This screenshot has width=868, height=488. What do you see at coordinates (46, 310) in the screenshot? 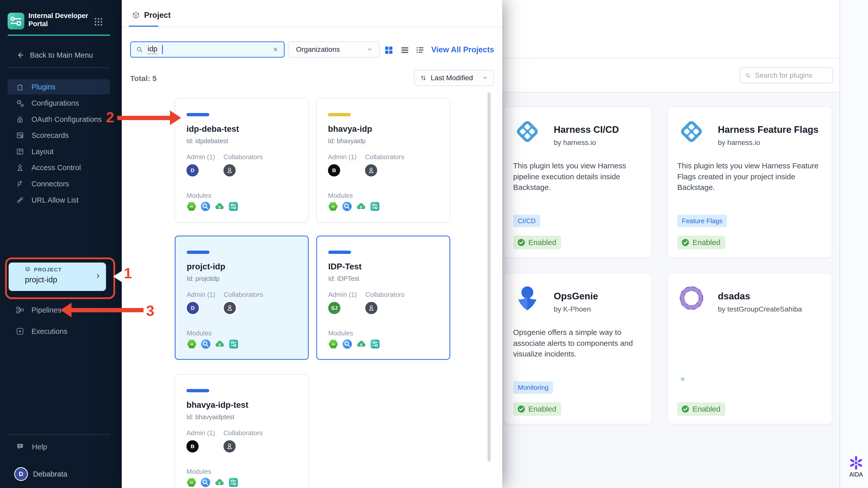
I see `nav-label: Pipelines` at bounding box center [46, 310].